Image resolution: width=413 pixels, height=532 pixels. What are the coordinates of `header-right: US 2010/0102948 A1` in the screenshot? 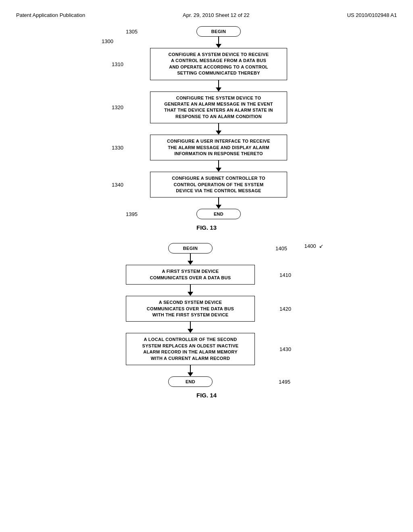 It's located at (372, 15).